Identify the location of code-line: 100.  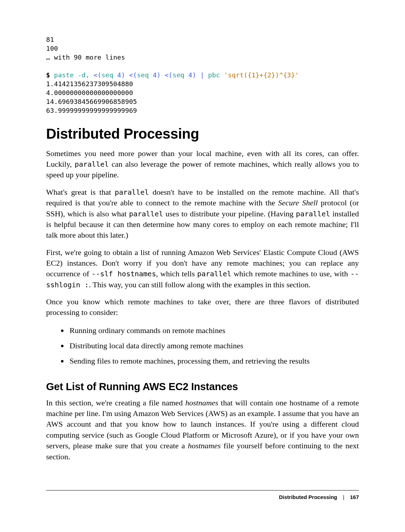
(52, 48).